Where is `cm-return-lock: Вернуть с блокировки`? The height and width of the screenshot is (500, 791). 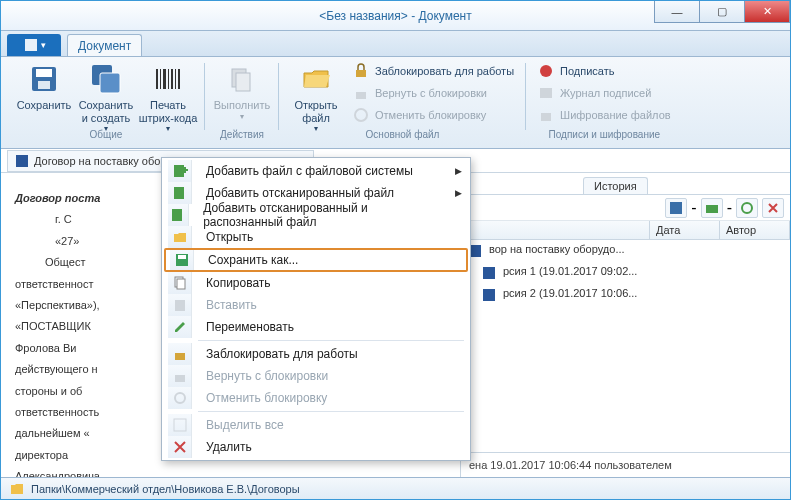 cm-return-lock: Вернуть с блокировки is located at coordinates (316, 376).